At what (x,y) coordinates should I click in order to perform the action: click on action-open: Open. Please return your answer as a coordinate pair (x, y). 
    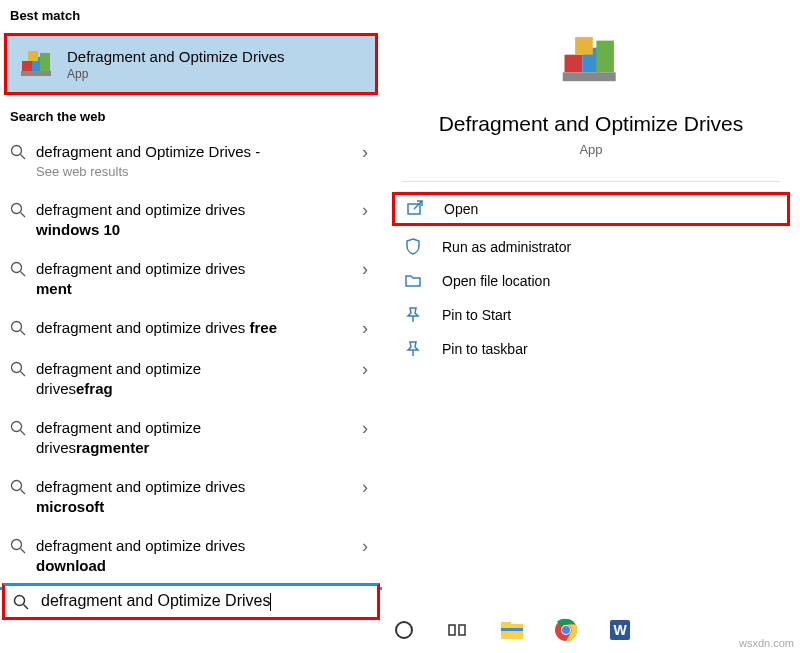
    Looking at the image, I should click on (591, 209).